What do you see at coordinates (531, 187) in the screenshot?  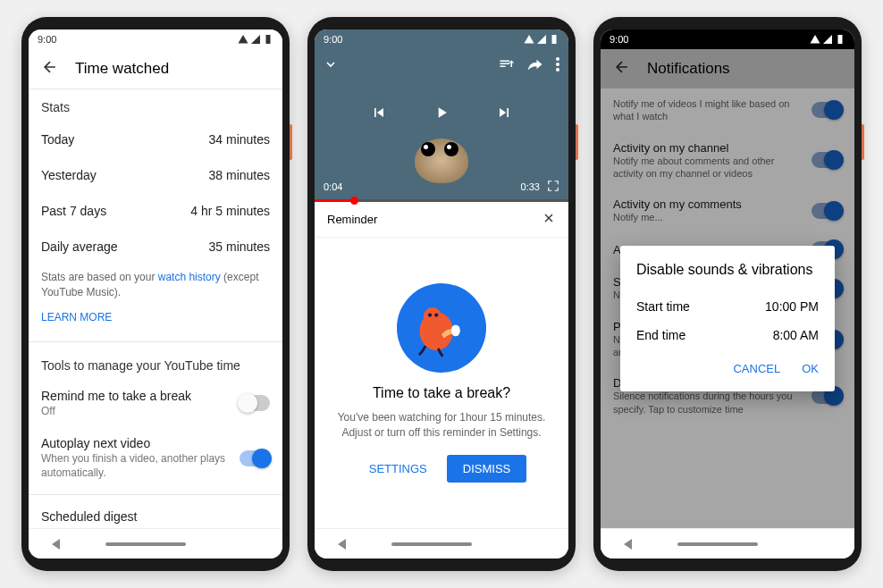 I see `video-time-total: 0:33` at bounding box center [531, 187].